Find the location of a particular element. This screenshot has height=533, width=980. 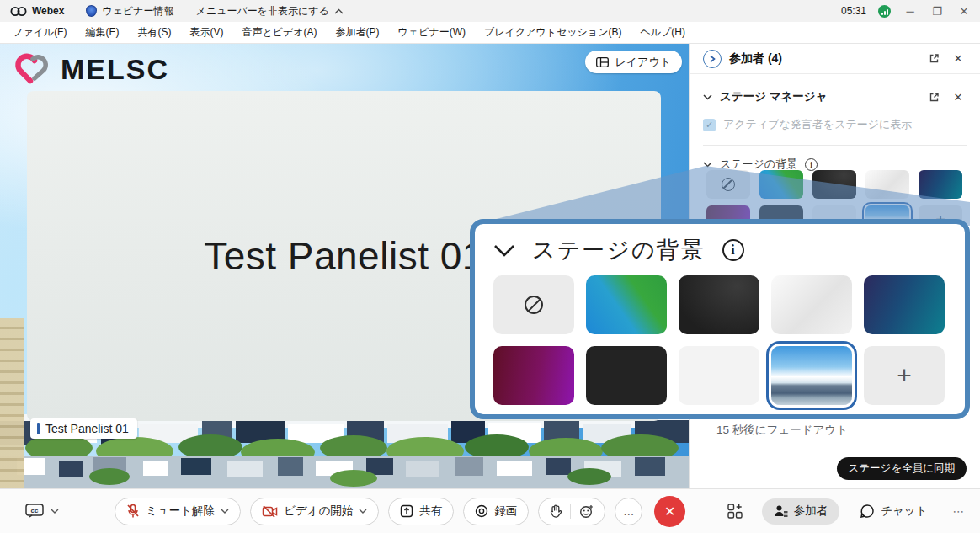

webinar-info-button: ウェビナー情報 is located at coordinates (130, 12).